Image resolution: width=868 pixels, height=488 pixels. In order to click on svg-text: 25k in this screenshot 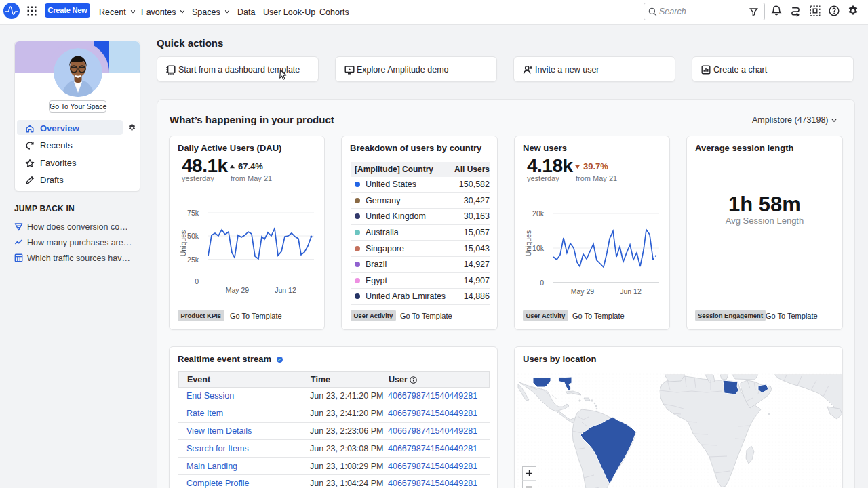, I will do `click(193, 260)`.